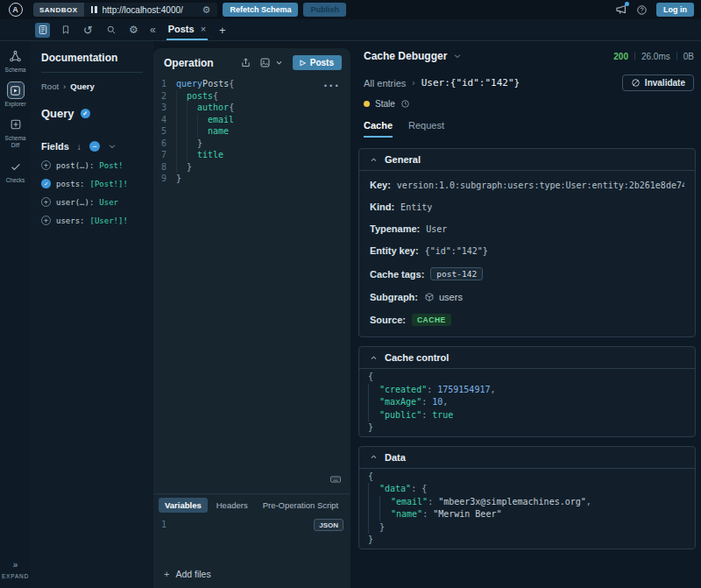 Image resolution: width=701 pixels, height=588 pixels. Describe the element at coordinates (641, 11) in the screenshot. I see `help-icon` at that location.